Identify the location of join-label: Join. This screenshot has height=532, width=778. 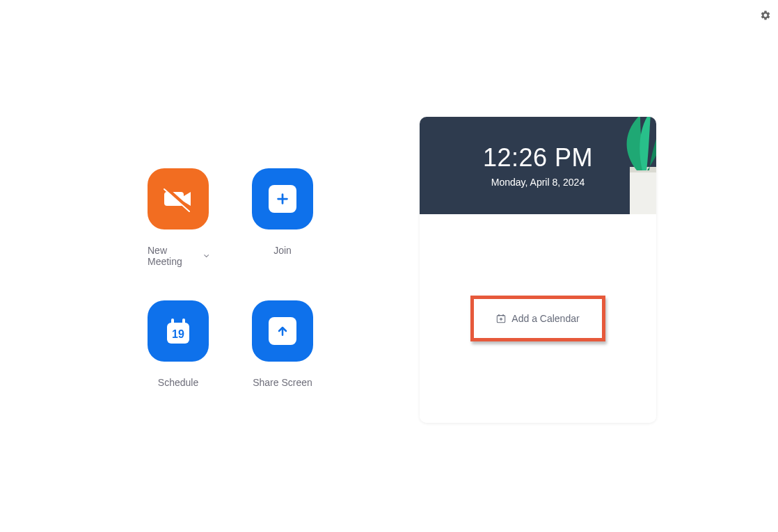
(283, 250).